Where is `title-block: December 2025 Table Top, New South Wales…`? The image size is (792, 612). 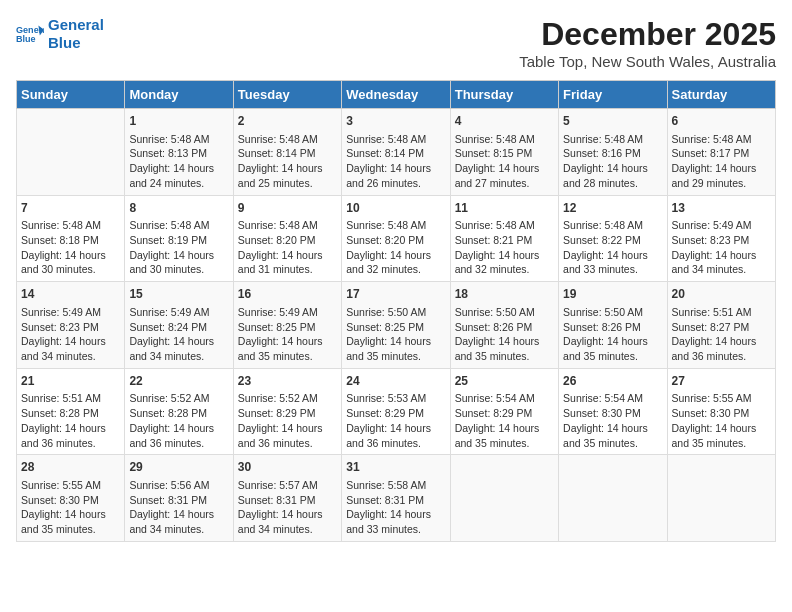
title-block: December 2025 Table Top, New South Wales… is located at coordinates (648, 43).